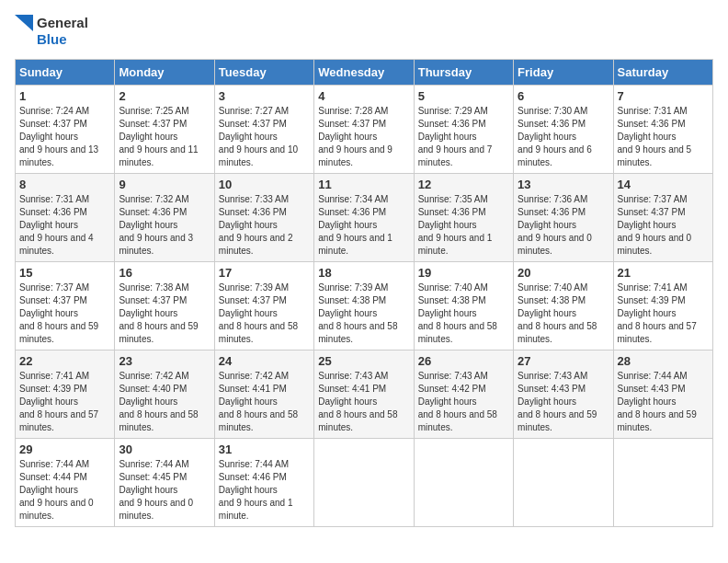  Describe the element at coordinates (463, 130) in the screenshot. I see `calendar-cell: 5 Sunrise: 7:29 AMSunset: 4:36 PMDayligh…` at that location.